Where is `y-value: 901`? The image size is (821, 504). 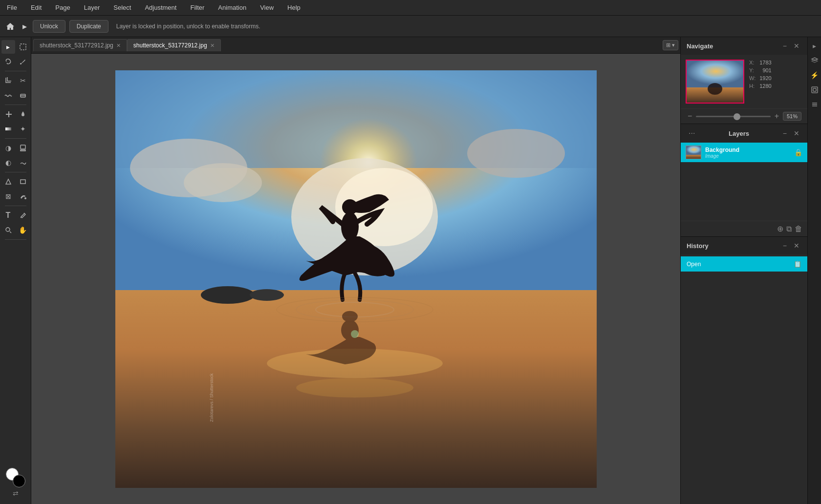
y-value: 901 is located at coordinates (767, 70).